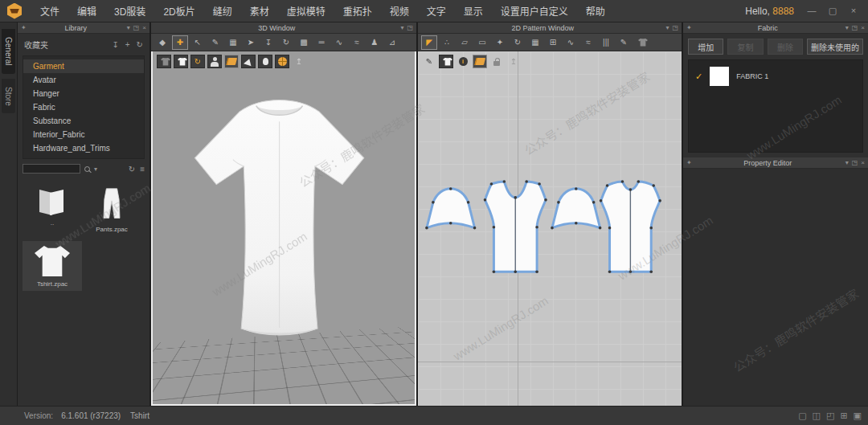 Image resolution: width=868 pixels, height=425 pixels. What do you see at coordinates (115, 45) in the screenshot?
I see `import-icon: ↧` at bounding box center [115, 45].